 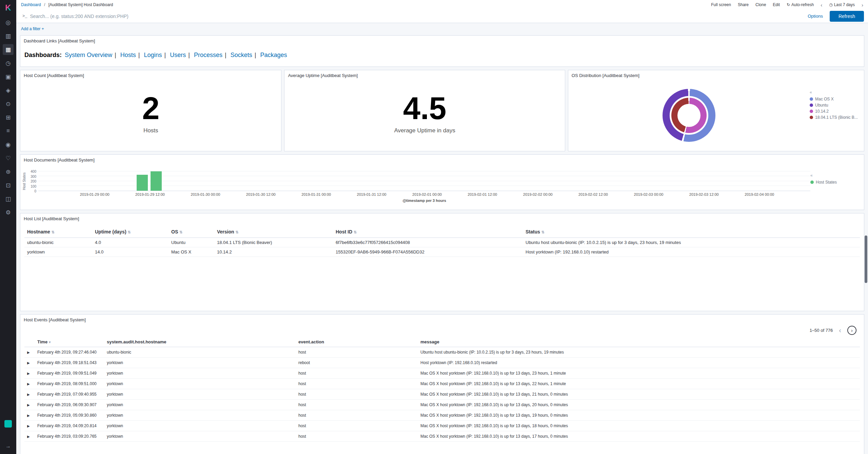 I want to click on column-header-os: OS⇅, so click(x=191, y=232).